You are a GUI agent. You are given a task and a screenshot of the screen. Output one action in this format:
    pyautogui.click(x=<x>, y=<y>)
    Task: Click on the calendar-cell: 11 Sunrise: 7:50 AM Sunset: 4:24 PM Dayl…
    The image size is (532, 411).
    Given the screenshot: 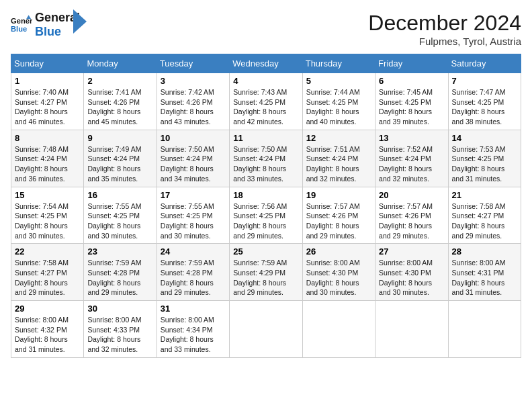 What is the action you would take?
    pyautogui.click(x=266, y=158)
    